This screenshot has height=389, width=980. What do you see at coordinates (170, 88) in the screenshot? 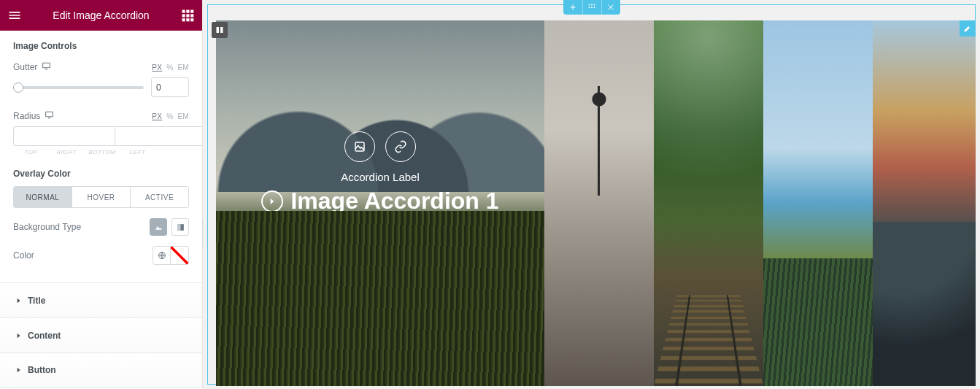
I see `gutter-value-input` at bounding box center [170, 88].